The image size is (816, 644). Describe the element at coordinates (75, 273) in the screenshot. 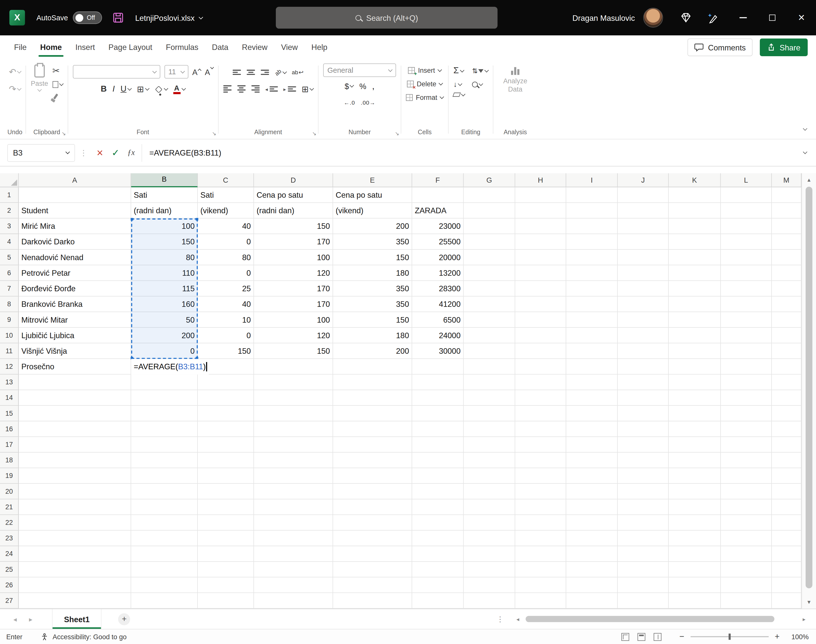

I see `cell-A6: Petrović Petar` at that location.